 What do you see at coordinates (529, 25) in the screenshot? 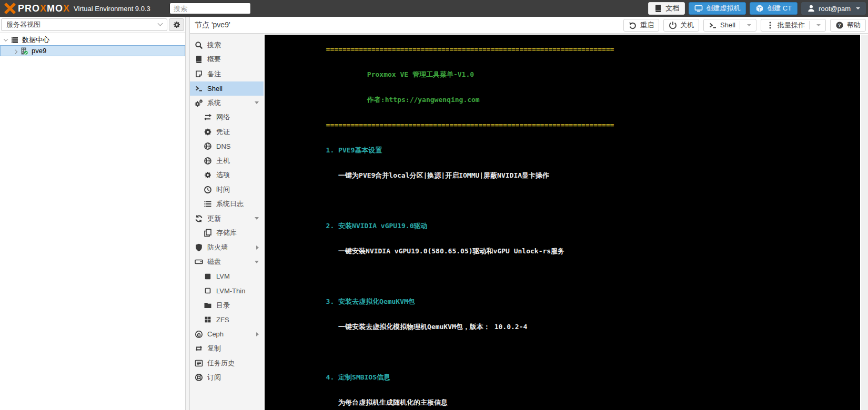
I see `node-header: 节点 'pve9' 重启 关机` at bounding box center [529, 25].